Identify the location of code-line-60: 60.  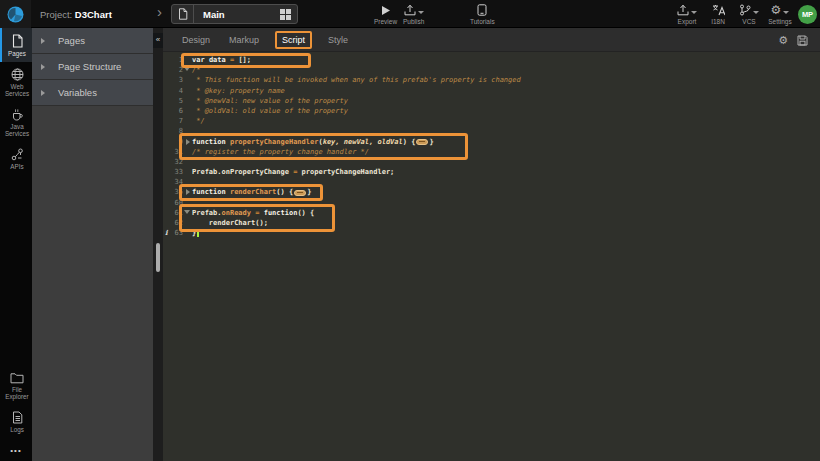
(492, 203).